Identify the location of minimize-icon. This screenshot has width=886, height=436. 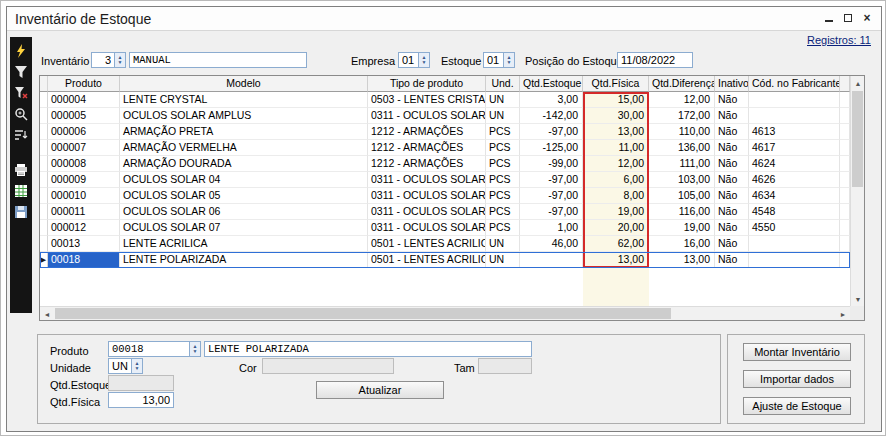
(829, 18).